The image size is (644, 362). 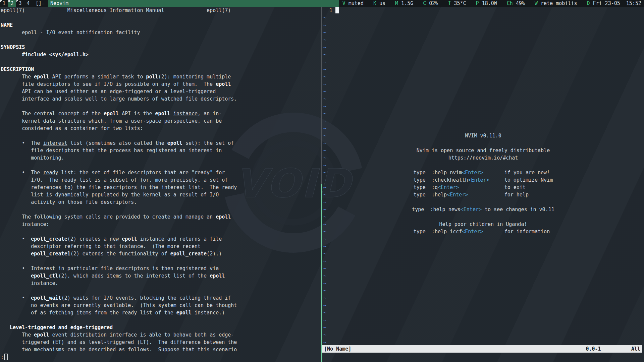 I want to click on man-page-line: • epoll_create(2) creates a new epoll in…, so click(x=161, y=239).